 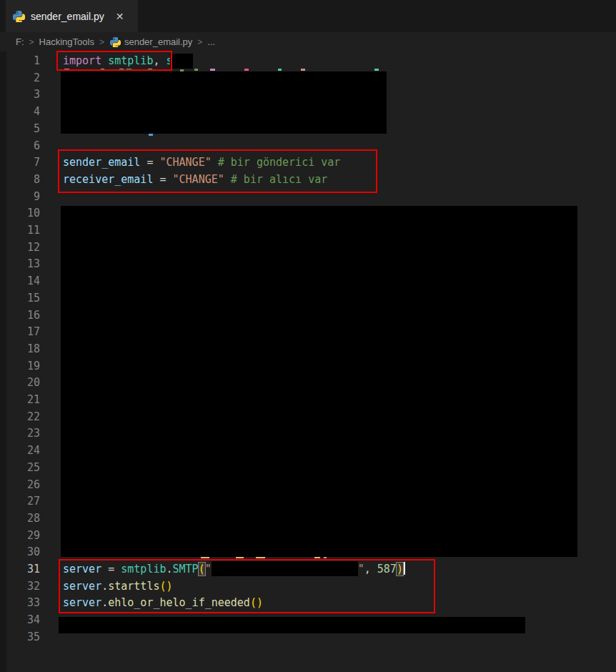 I want to click on breadcrumb-more: ..., so click(x=212, y=41).